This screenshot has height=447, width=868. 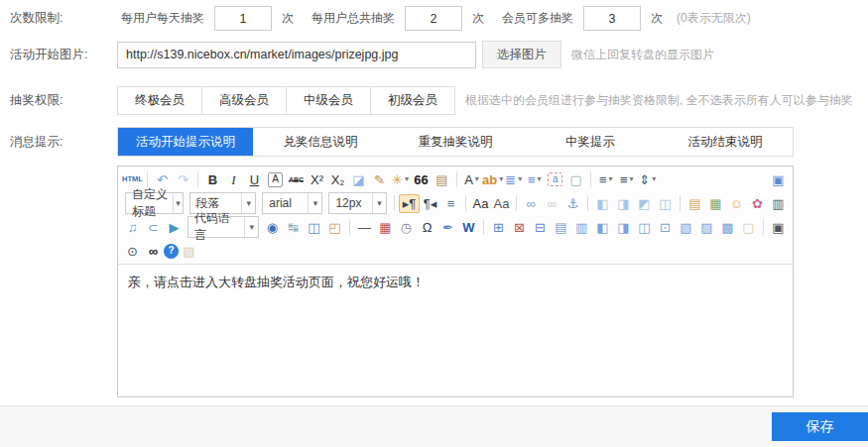 I want to click on highlight-color-icon: ab▾, so click(x=492, y=180).